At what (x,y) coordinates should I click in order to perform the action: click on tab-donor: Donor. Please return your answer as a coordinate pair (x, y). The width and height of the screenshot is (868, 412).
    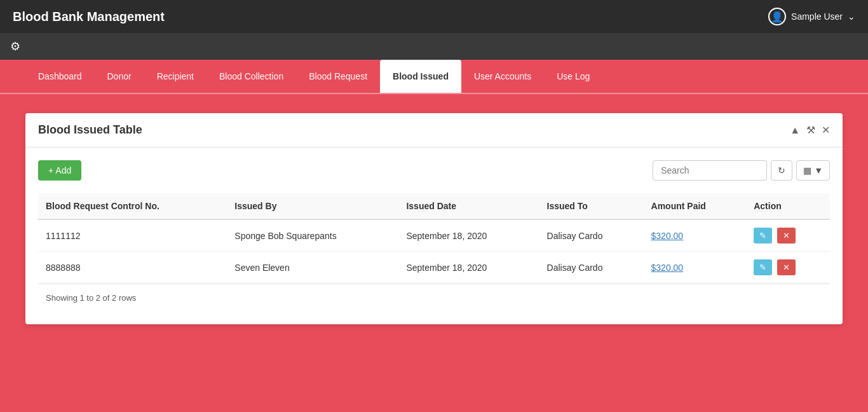
    Looking at the image, I should click on (119, 76).